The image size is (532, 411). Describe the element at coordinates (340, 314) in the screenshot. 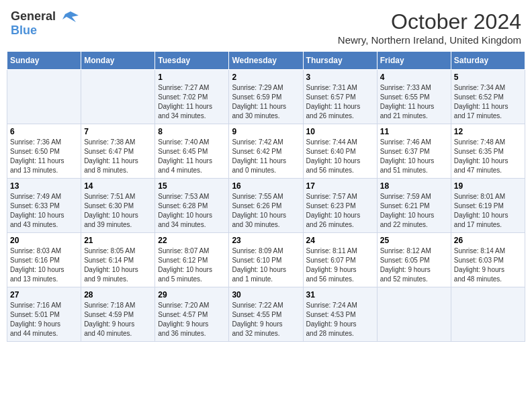

I see `calendar-cell: 31Sunrise: 7:24 AM Sunset: 4:53 PM Dayli…` at that location.